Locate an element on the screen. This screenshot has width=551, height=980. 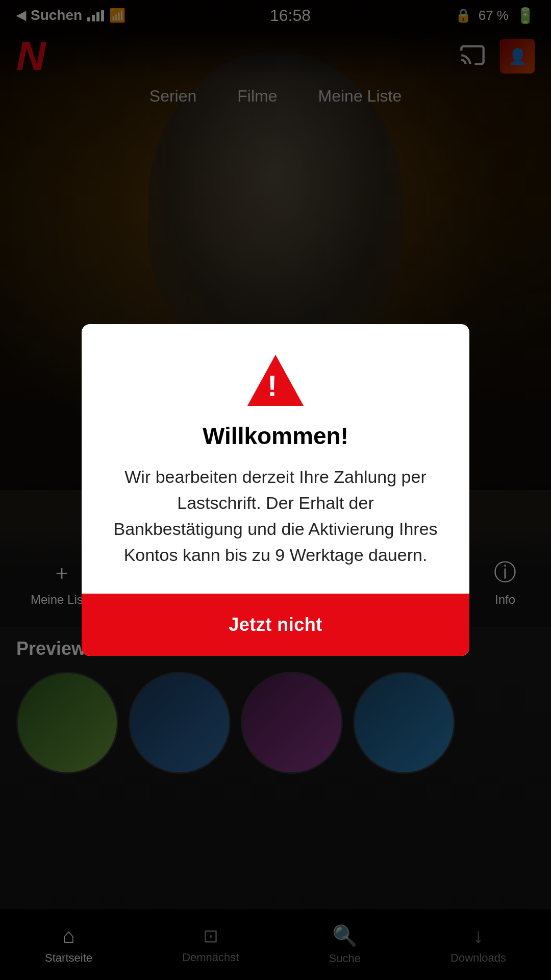
modal-dismiss-button: Jetzt nicht is located at coordinates (276, 625).